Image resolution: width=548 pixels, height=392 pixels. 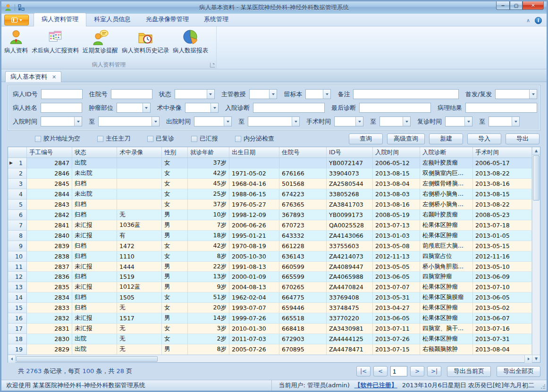 I want to click on row-header-cell: 14, so click(x=17, y=298).